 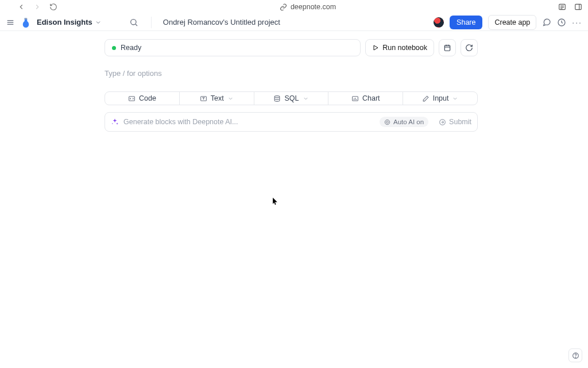 What do you see at coordinates (404, 122) in the screenshot?
I see `auto-ai-toggle: Auto AI on` at bounding box center [404, 122].